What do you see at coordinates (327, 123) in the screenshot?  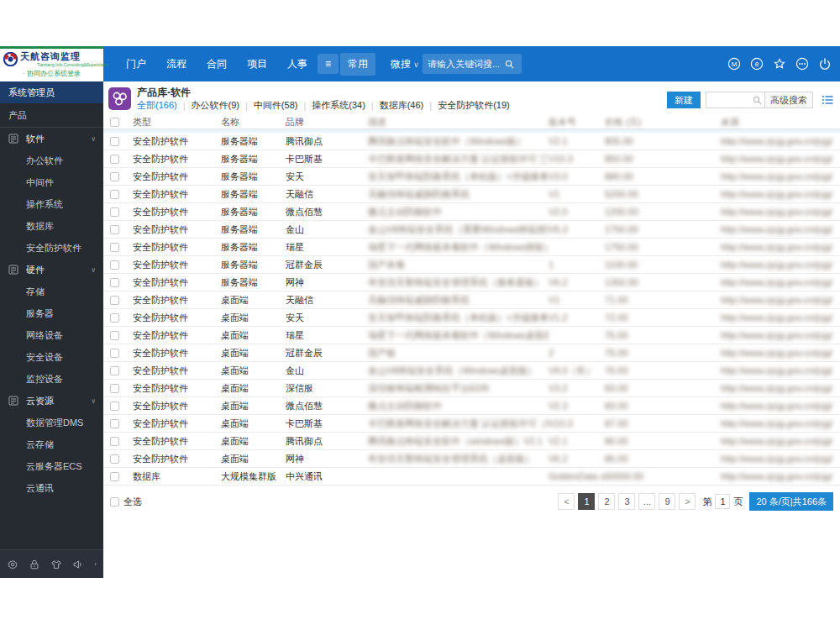 I see `column-header-3: 品牌` at bounding box center [327, 123].